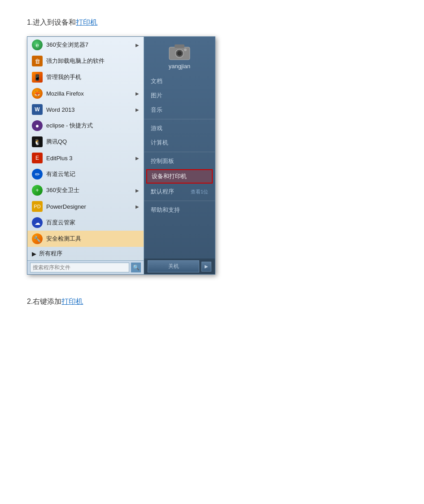 This screenshot has width=424, height=504. What do you see at coordinates (165, 210) in the screenshot?
I see `label-help: 帮助和支持` at bounding box center [165, 210].